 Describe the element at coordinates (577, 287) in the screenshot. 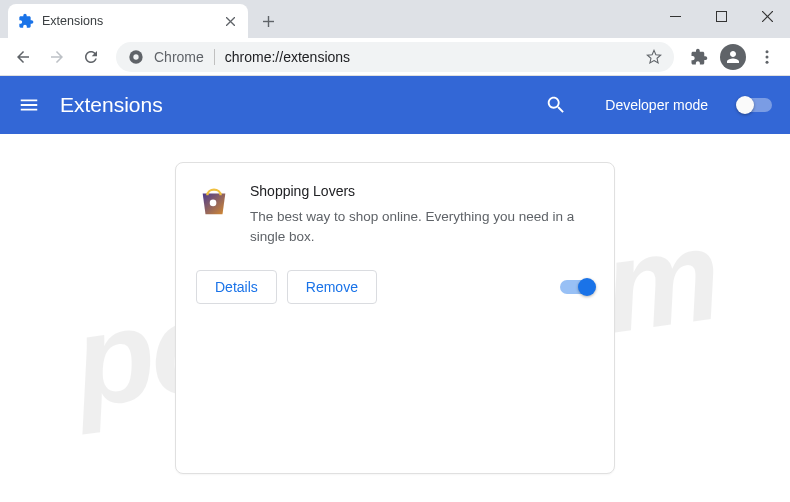

I see `extension-enable-toggle` at that location.